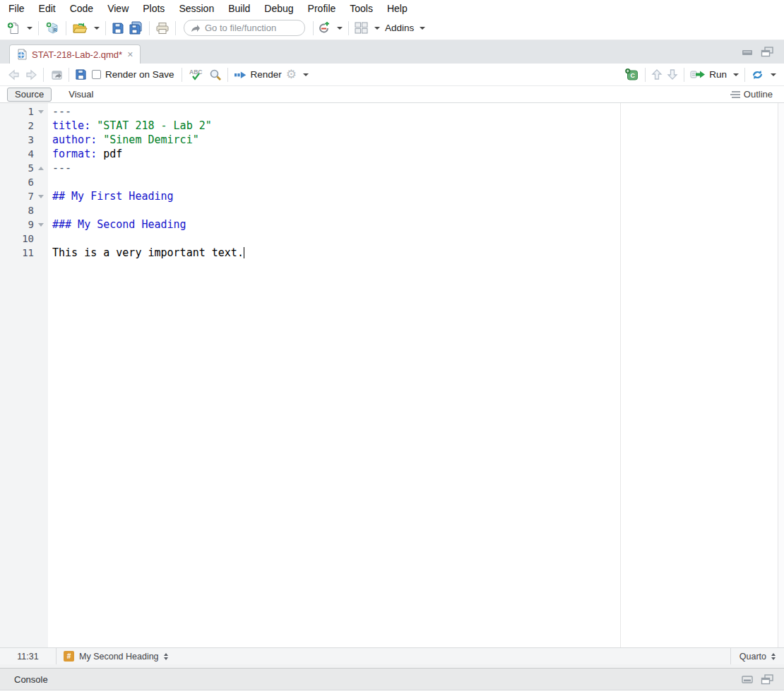  I want to click on insert-chunk-button: C, so click(631, 75).